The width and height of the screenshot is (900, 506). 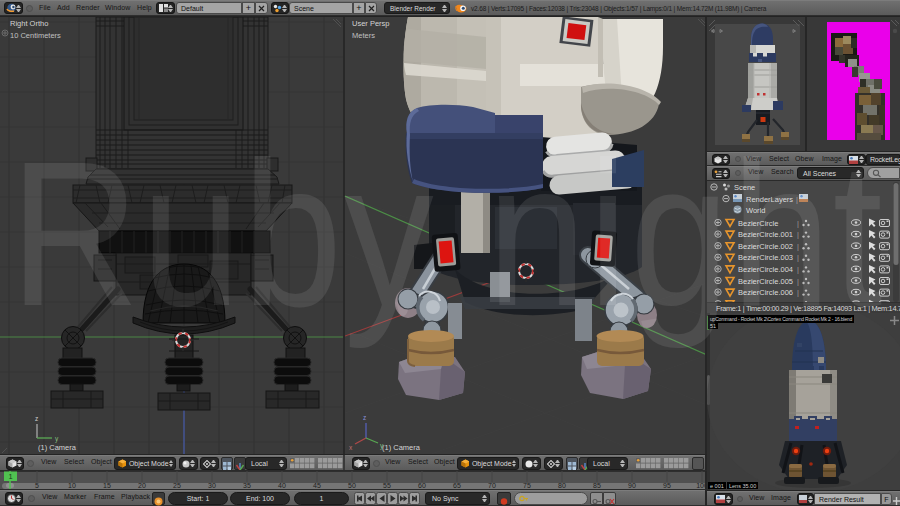 What do you see at coordinates (766, 246) in the screenshot?
I see `svg-text: BezierCircle.002` at bounding box center [766, 246].